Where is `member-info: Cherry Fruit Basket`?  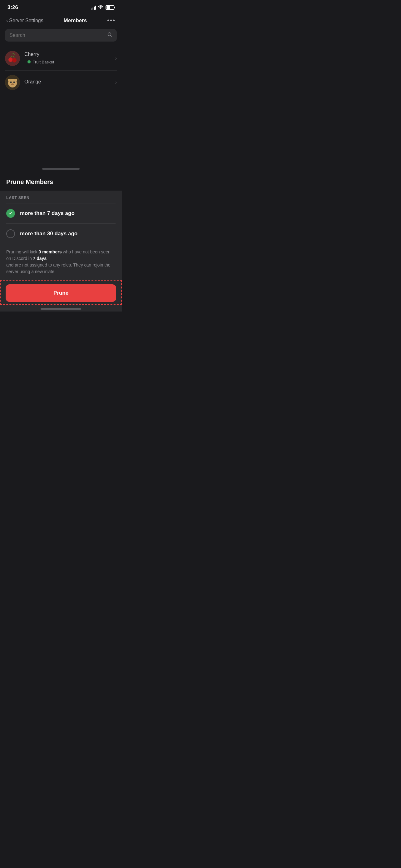 member-info: Cherry Fruit Basket is located at coordinates (70, 59).